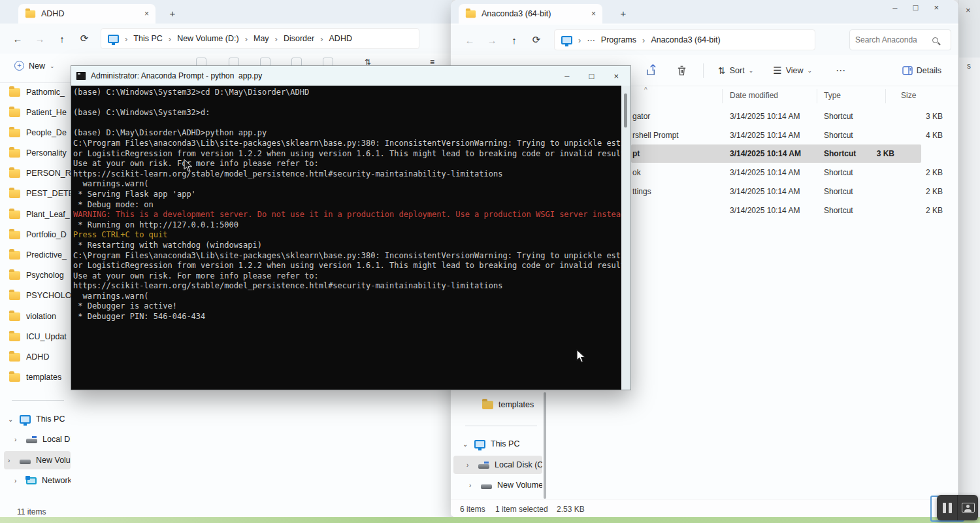 The image size is (980, 523). I want to click on tree-item-templates: templates, so click(511, 405).